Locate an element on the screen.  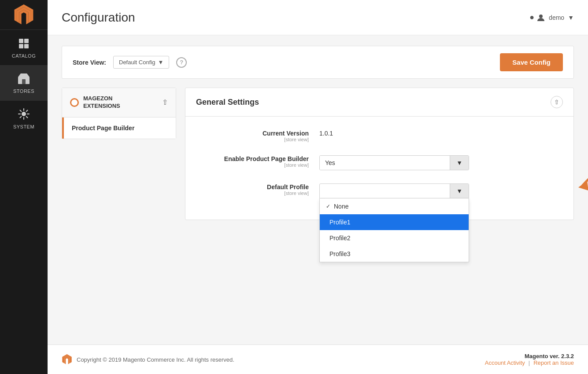
dropdown-arrow-icon: ▼ is located at coordinates (459, 191).